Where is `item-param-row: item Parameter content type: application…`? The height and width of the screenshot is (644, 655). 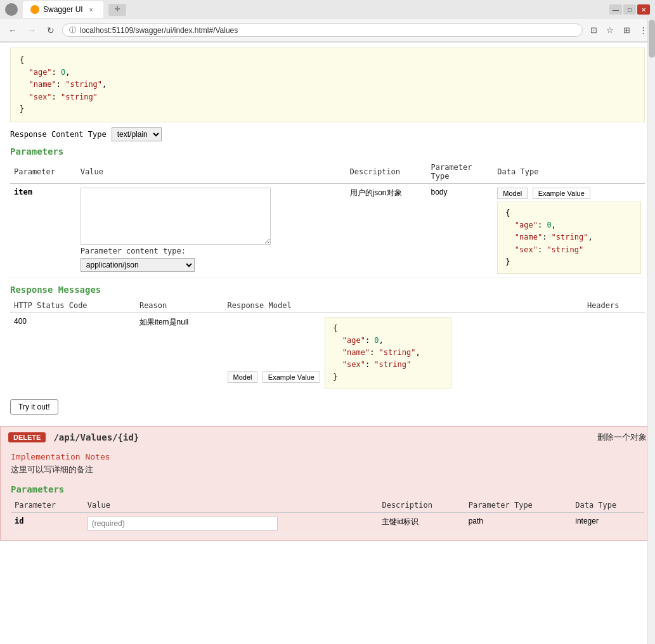
item-param-row: item Parameter content type: application… is located at coordinates (327, 231).